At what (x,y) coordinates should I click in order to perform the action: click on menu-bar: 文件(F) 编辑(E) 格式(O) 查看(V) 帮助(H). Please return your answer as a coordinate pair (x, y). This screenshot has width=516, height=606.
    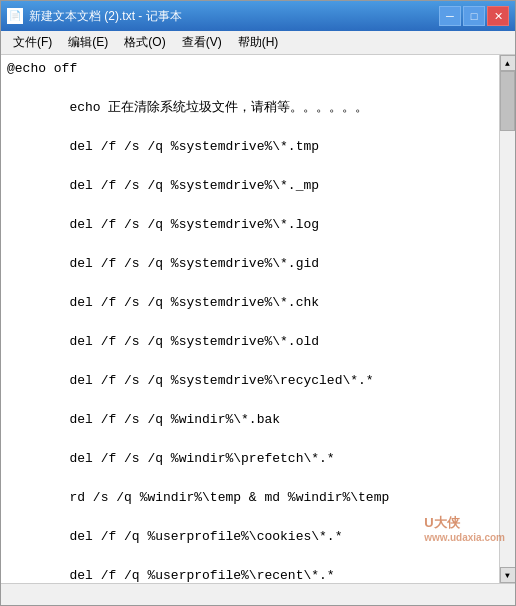
    Looking at the image, I should click on (258, 43).